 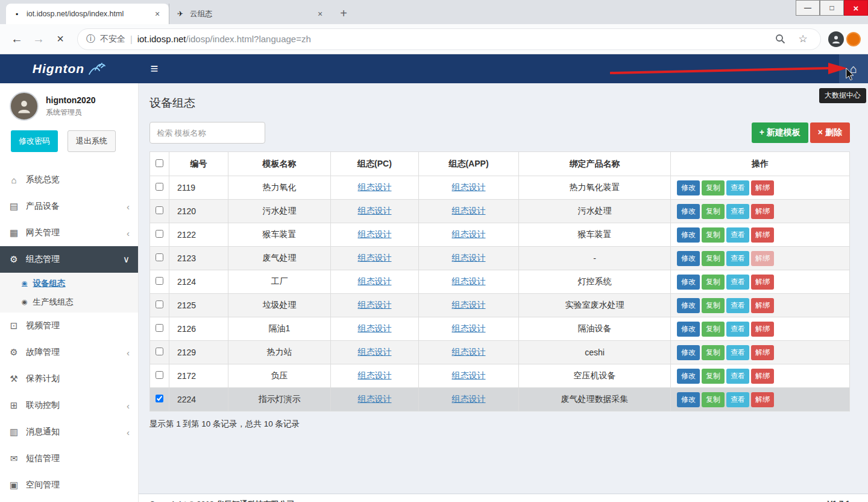 What do you see at coordinates (69, 405) in the screenshot?
I see `sidebar-item-linkage: ⊞联动控制‹` at bounding box center [69, 405].